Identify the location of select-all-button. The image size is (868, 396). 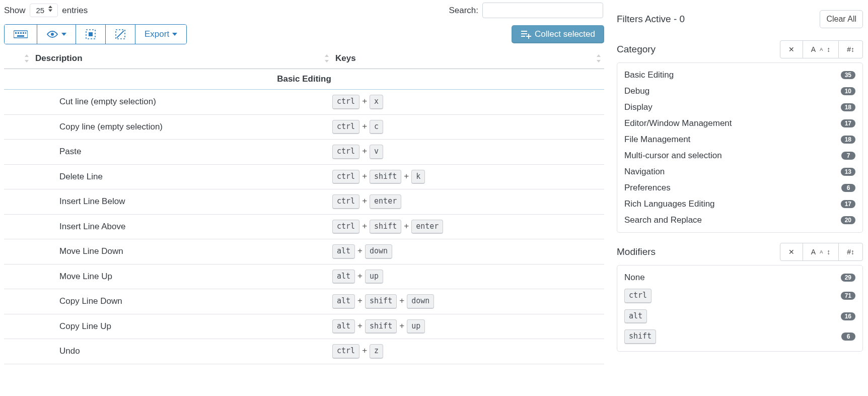
(91, 34).